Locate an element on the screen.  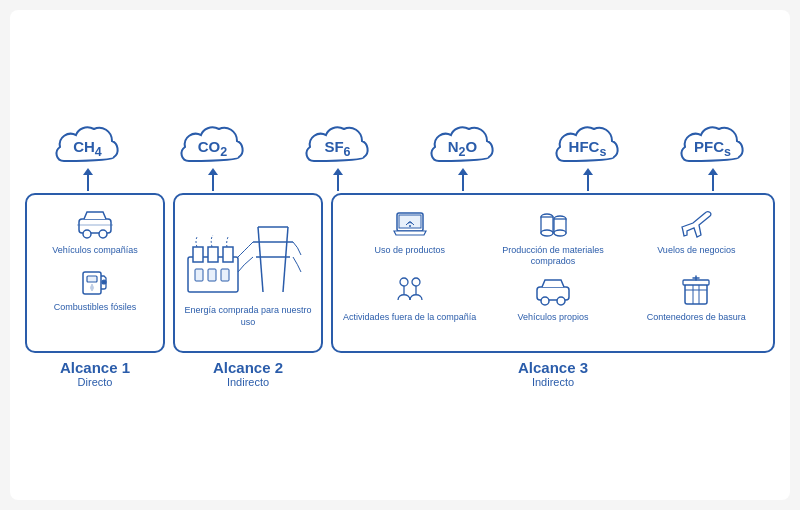
scope2-box: Energía comprada para nuestro uso is located at coordinates (248, 273).